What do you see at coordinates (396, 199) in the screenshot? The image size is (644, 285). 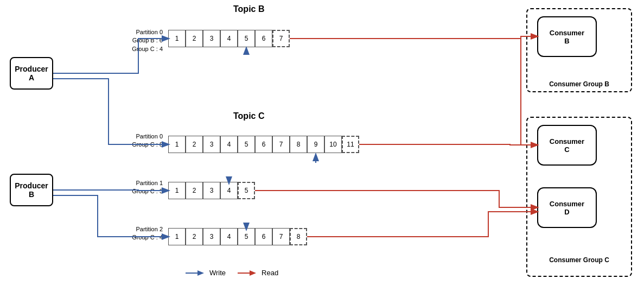 I see `read-arrow-c-p1-to-consumer-d` at bounding box center [396, 199].